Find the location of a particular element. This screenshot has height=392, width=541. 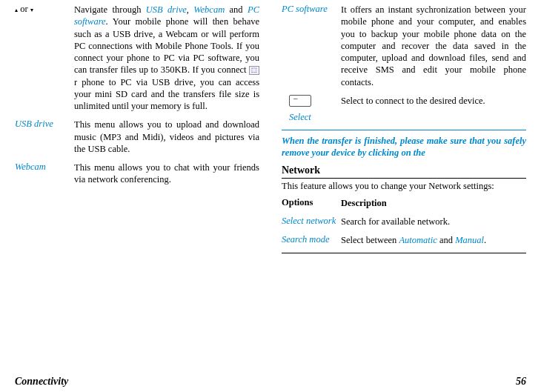

options-header-row: Options Description is located at coordinates (404, 203).